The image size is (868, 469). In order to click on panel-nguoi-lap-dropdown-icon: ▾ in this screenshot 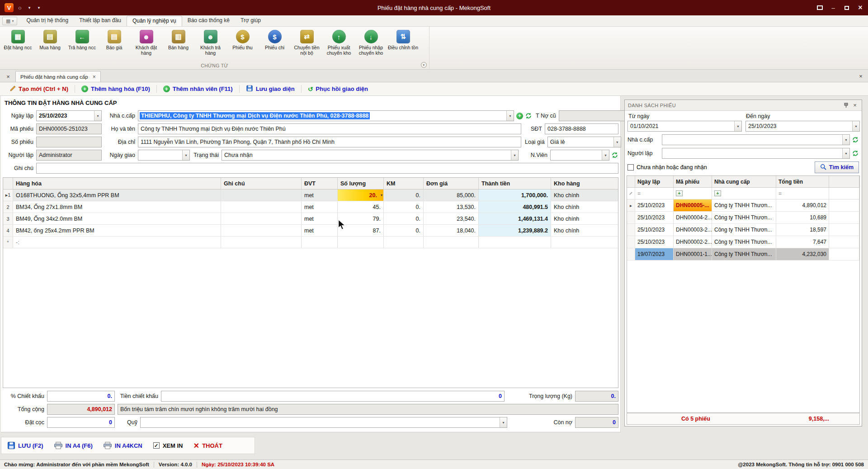, I will do `click(846, 153)`.